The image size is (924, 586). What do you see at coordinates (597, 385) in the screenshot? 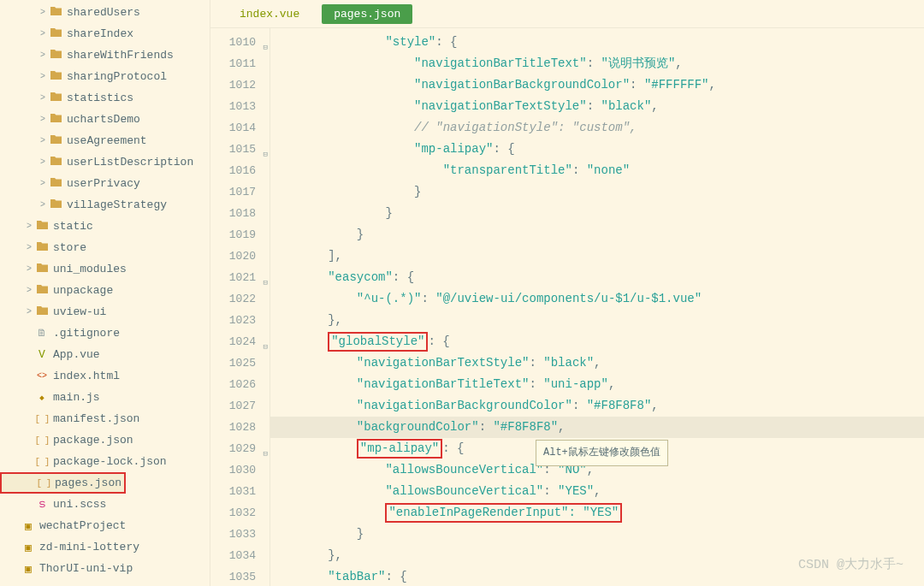
I see `code-line: "navigationBarTitleText": "uni-app",` at bounding box center [597, 385].